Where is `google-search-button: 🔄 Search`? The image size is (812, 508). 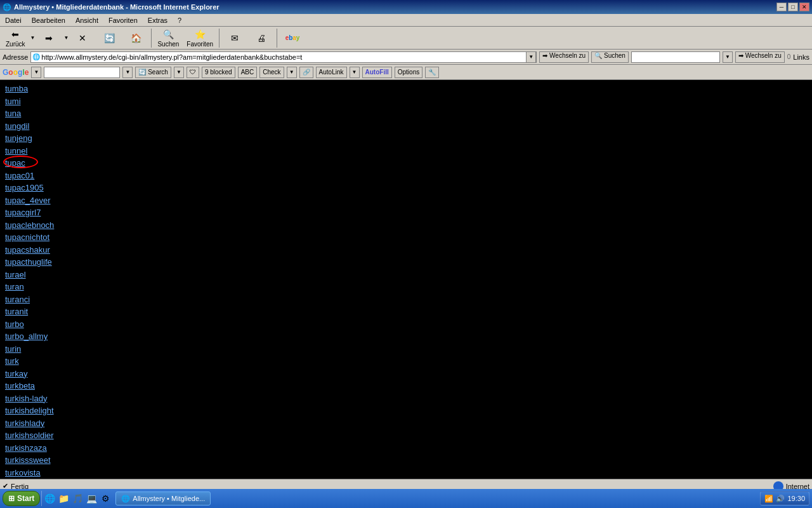
google-search-button: 🔄 Search is located at coordinates (153, 72).